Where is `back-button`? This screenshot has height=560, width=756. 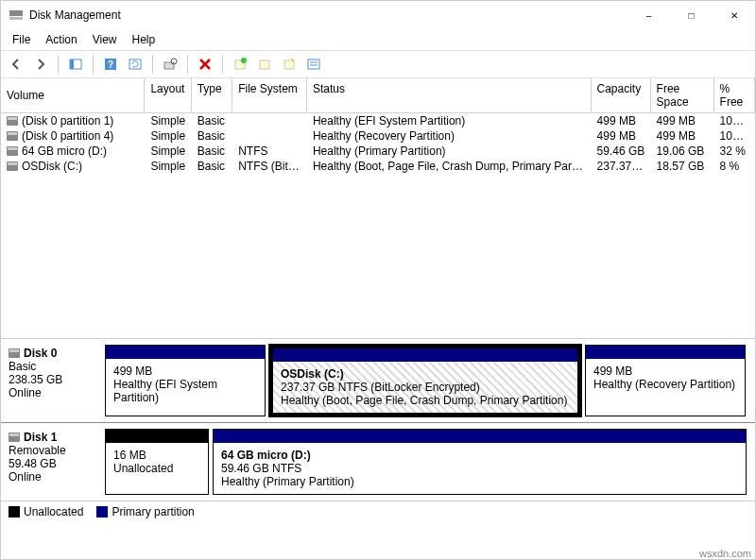 back-button is located at coordinates (16, 64).